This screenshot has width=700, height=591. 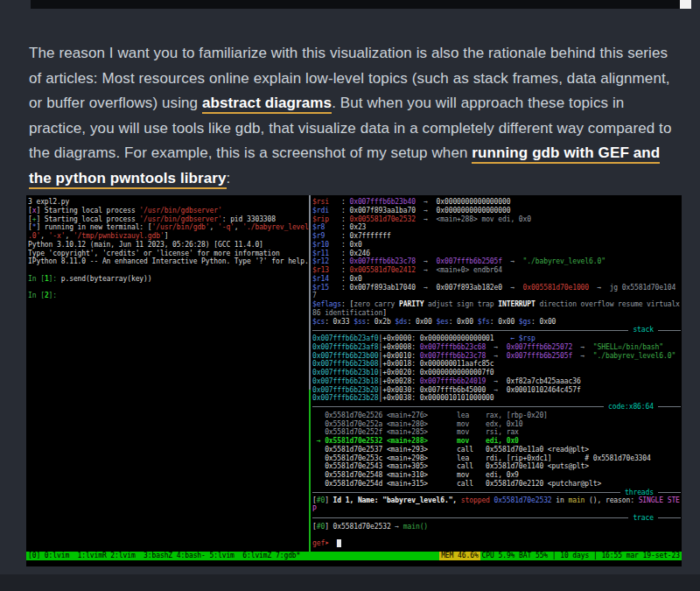 What do you see at coordinates (168, 236) in the screenshot?
I see `terminal-line: .0', '-x', '/tmp/pwnbivzauyl.gdb']` at bounding box center [168, 236].